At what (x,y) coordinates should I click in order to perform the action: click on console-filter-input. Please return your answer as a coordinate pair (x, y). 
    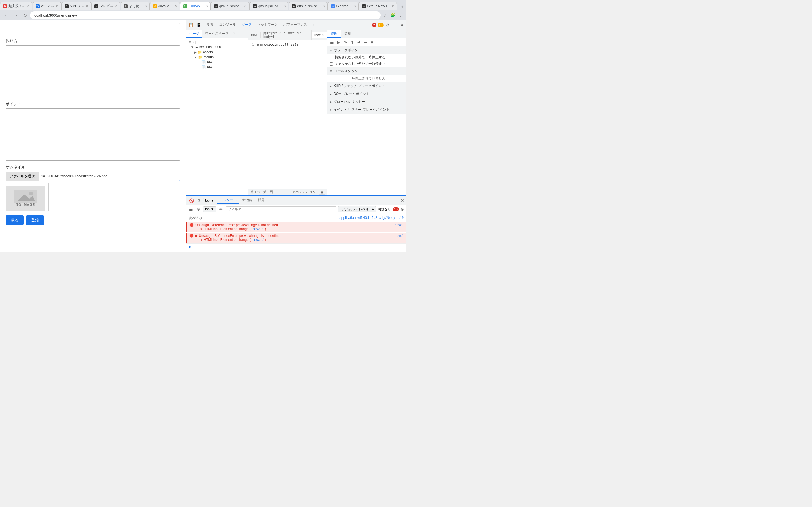
    Looking at the image, I should click on (281, 209).